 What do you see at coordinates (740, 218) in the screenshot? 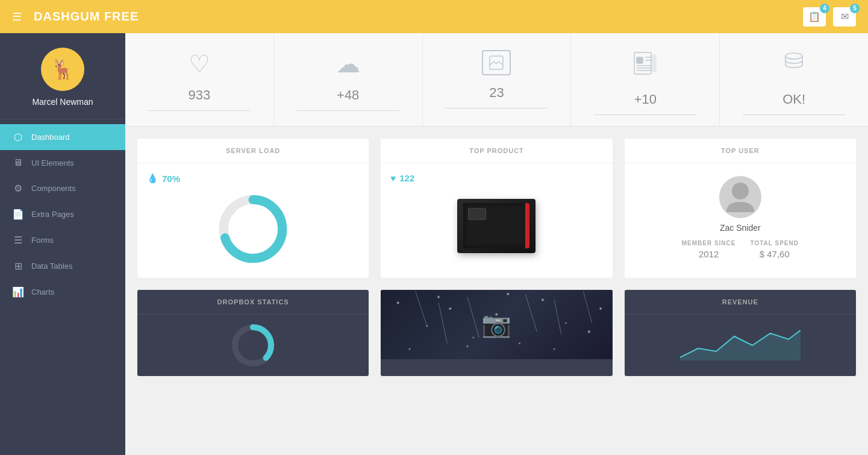
I see `top-user-body: Zac Snider MEMBER SINCE 2012 TOTAL SPEND…` at bounding box center [740, 218].